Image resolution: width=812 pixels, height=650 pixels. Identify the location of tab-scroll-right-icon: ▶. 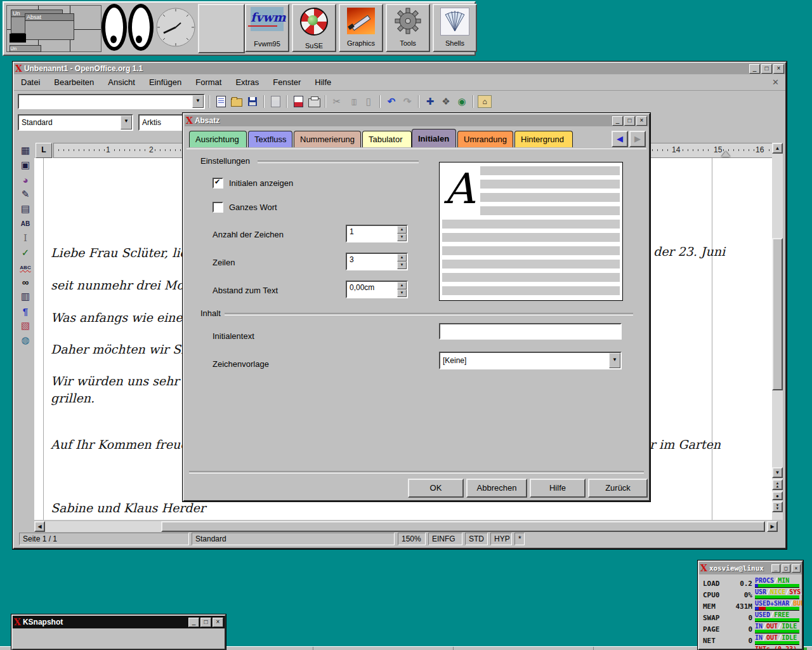
(638, 139).